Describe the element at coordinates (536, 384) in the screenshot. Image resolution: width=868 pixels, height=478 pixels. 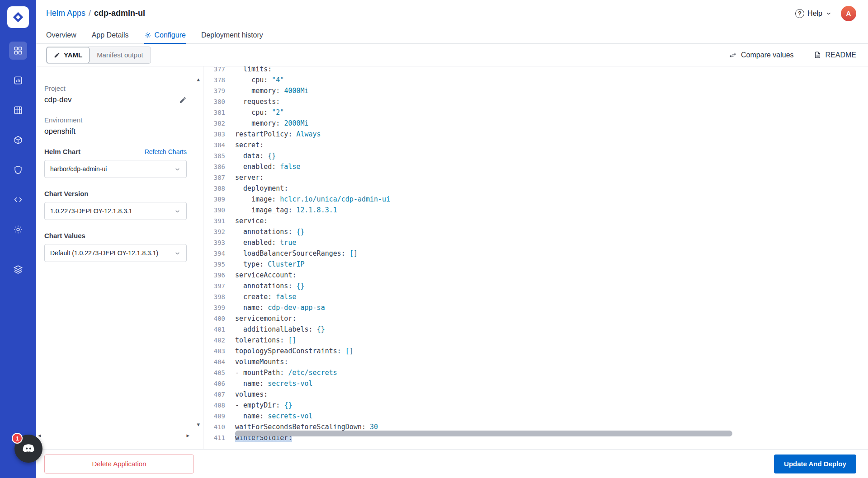
I see `code-line: 406 name: secrets-vol` at that location.